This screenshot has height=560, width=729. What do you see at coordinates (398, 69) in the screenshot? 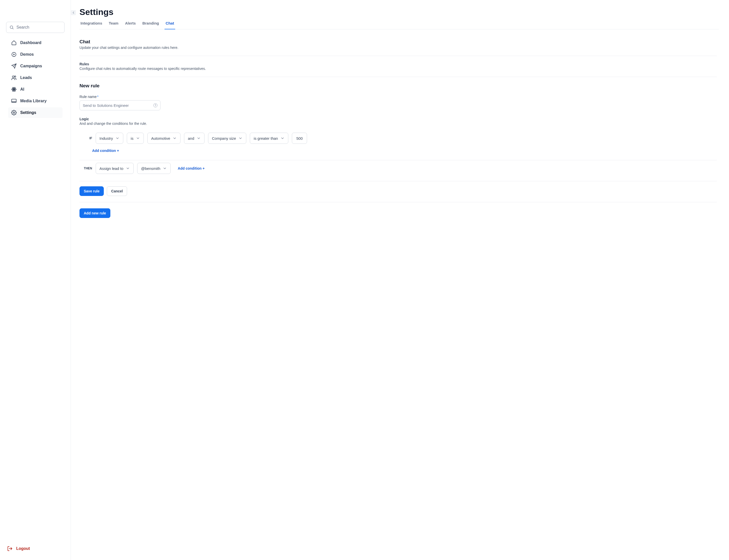
I see `rules-subheading: Configure chat rules to automatically ro…` at bounding box center [398, 69].